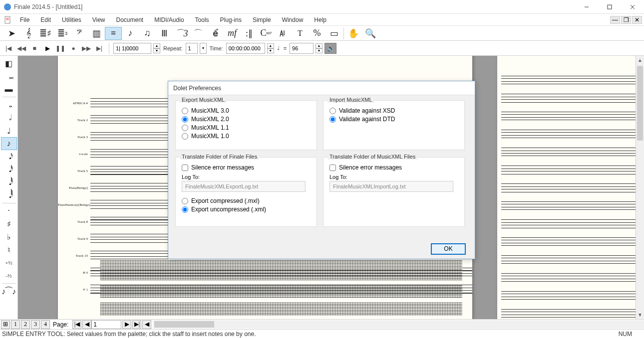 This screenshot has height=338, width=644. I want to click on eraser-icon: ◧, so click(9, 63).